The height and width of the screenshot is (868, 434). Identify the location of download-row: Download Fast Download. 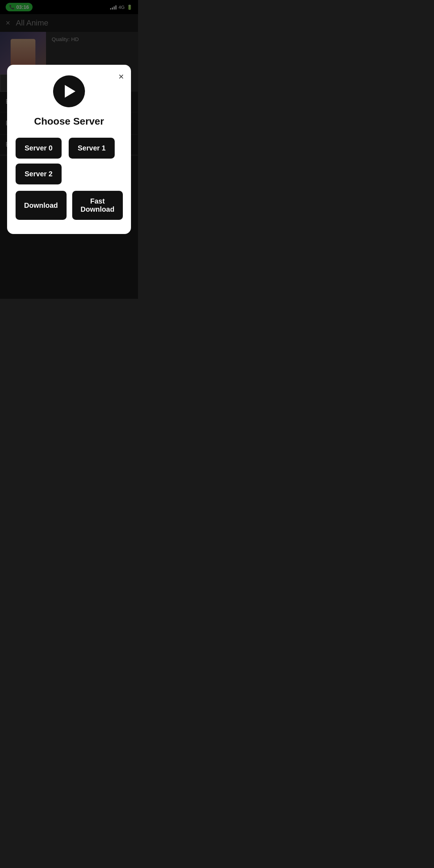
(69, 205).